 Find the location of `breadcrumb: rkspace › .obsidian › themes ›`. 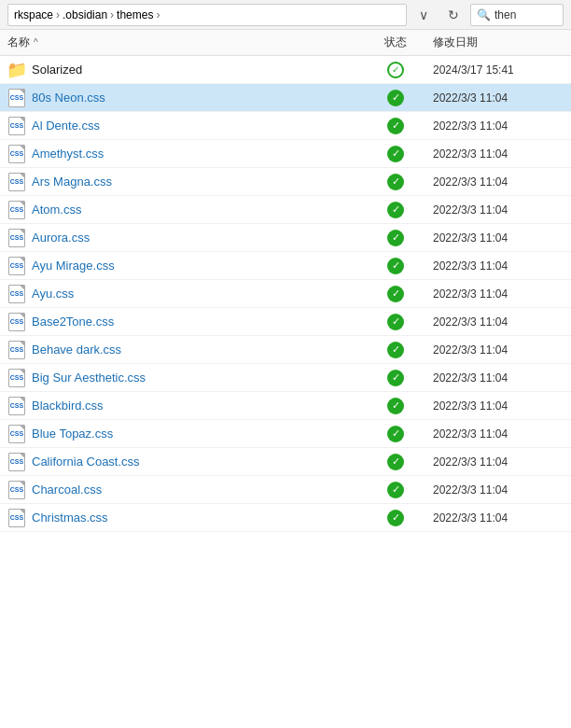

breadcrumb: rkspace › .obsidian › themes › is located at coordinates (207, 15).